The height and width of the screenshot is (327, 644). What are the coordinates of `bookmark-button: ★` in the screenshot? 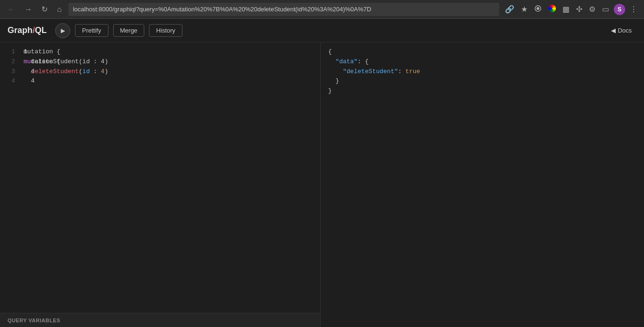 It's located at (524, 9).